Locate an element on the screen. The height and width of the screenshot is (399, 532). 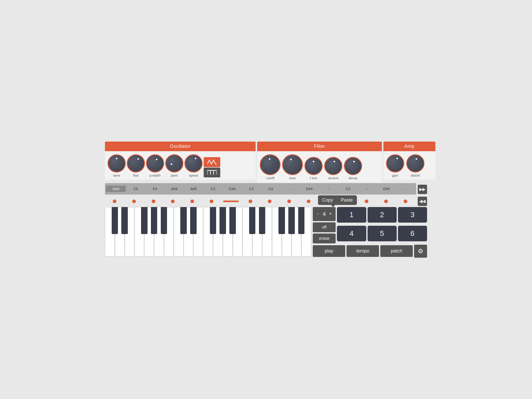
filter-section: Filter cutoff reso is located at coordinates (320, 162).